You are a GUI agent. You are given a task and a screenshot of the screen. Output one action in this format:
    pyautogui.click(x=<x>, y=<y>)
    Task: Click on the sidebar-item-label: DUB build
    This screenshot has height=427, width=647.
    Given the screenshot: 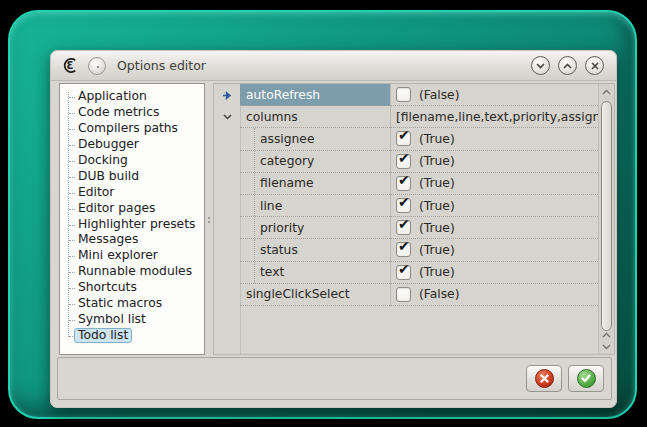 What is the action you would take?
    pyautogui.click(x=108, y=176)
    